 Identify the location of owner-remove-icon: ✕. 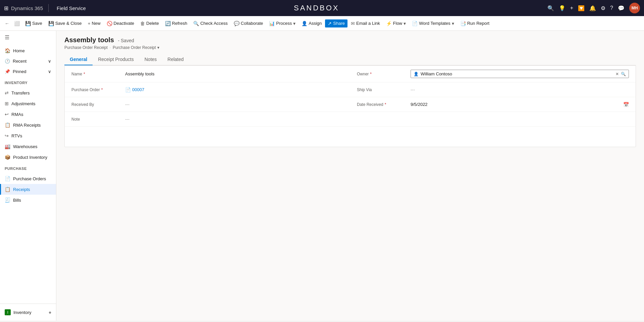
(617, 74).